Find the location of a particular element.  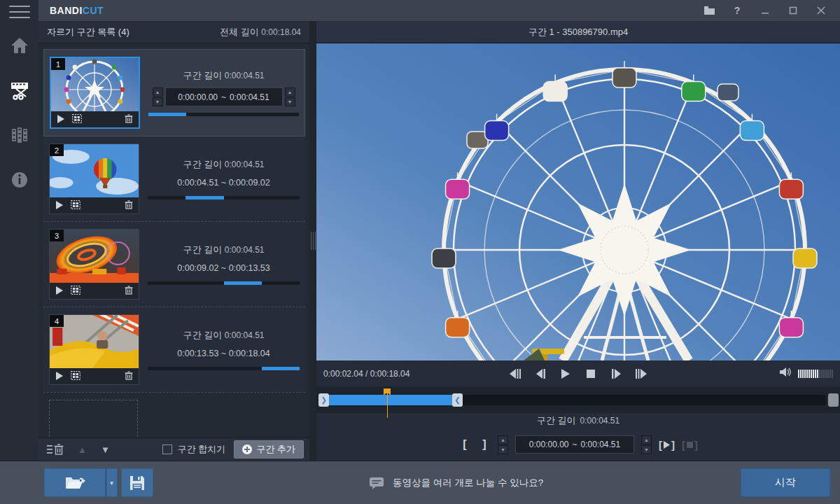

stop-icon is located at coordinates (591, 374).